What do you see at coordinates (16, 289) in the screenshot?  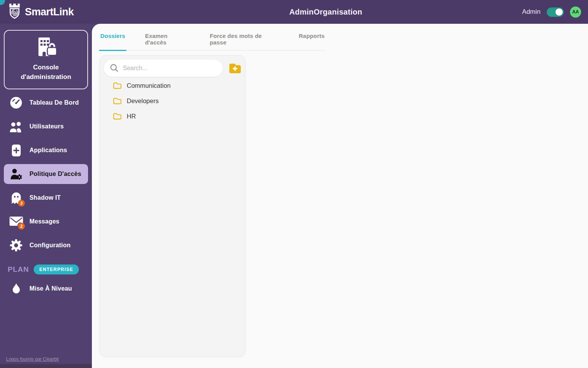 I see `flame-icon` at bounding box center [16, 289].